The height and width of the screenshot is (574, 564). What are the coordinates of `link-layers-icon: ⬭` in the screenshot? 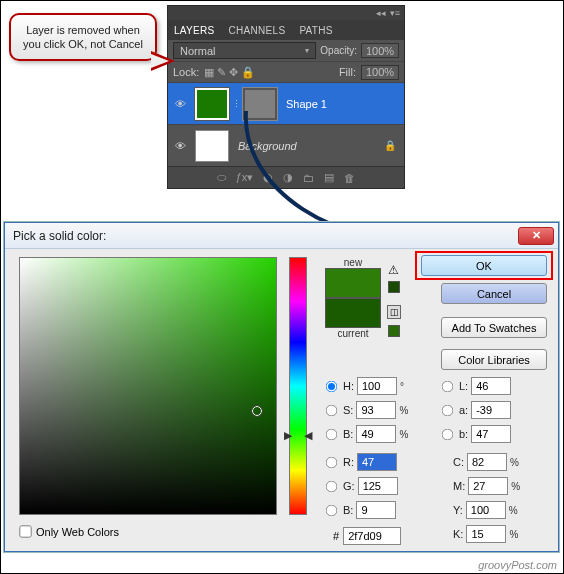 It's located at (222, 178).